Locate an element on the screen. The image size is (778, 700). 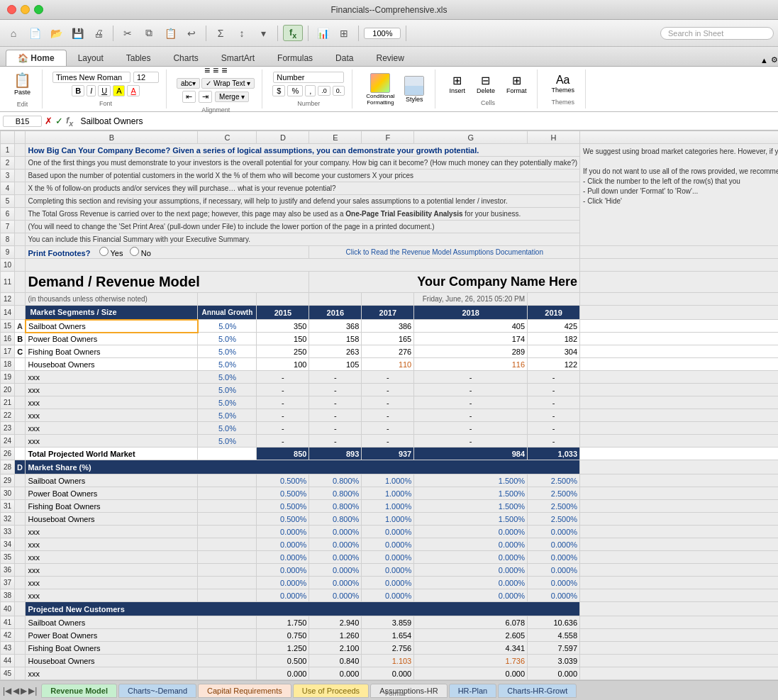
currency-button: $ is located at coordinates (279, 91).